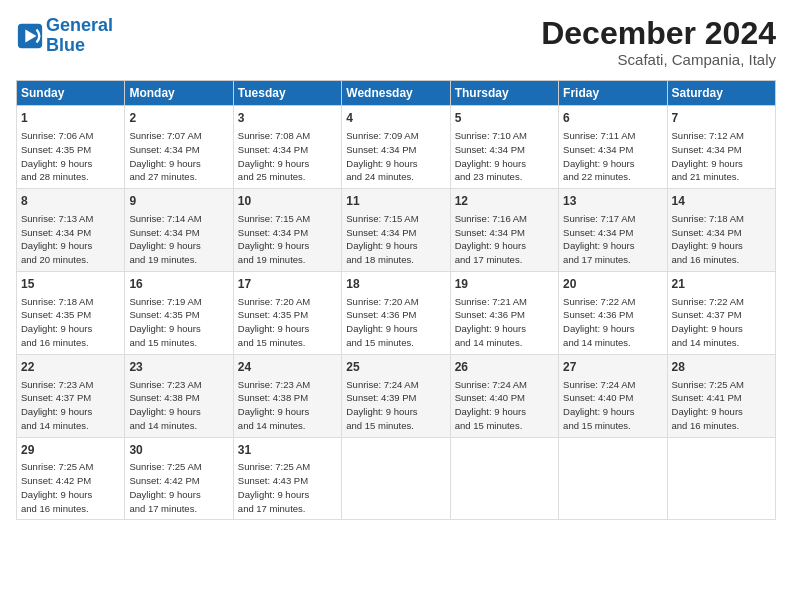 The image size is (792, 612). Describe the element at coordinates (613, 94) in the screenshot. I see `weekday-header: Friday` at that location.